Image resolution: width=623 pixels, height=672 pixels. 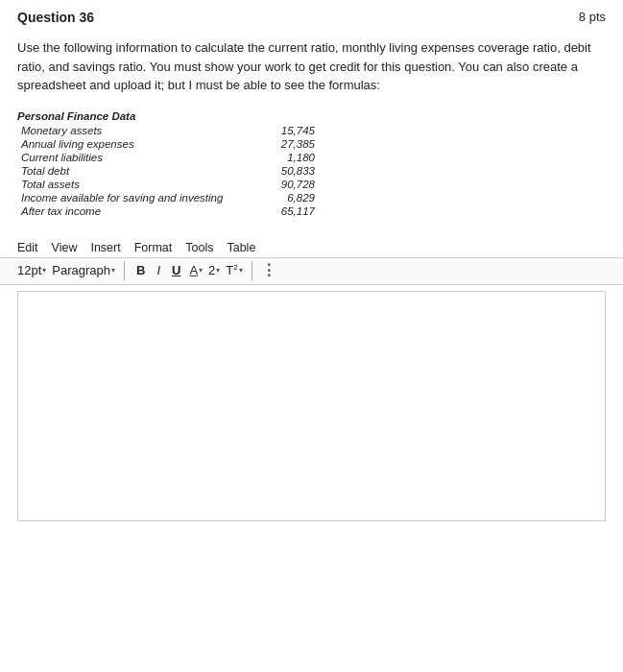 What do you see at coordinates (201, 271) in the screenshot?
I see `font-color-chevron: ▾` at bounding box center [201, 271].